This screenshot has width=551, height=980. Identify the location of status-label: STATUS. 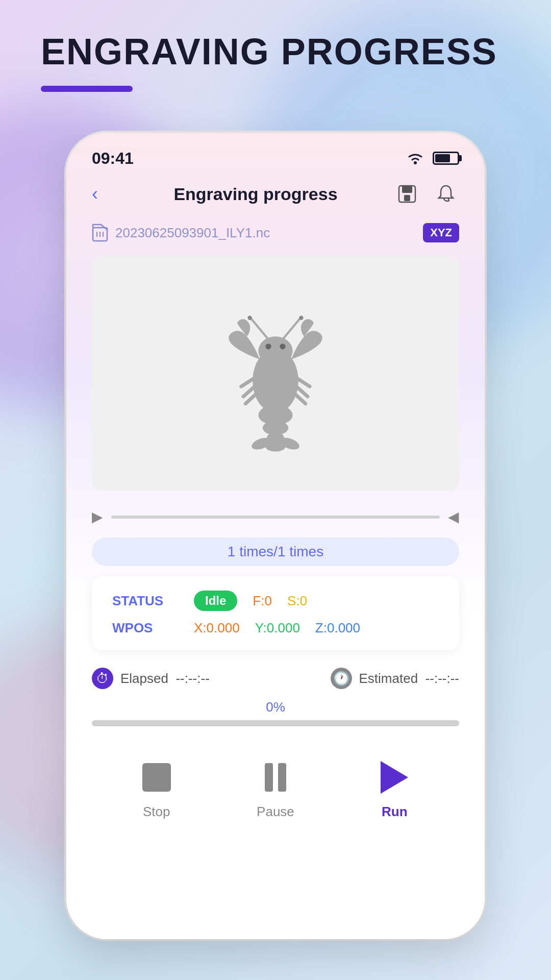
(153, 601).